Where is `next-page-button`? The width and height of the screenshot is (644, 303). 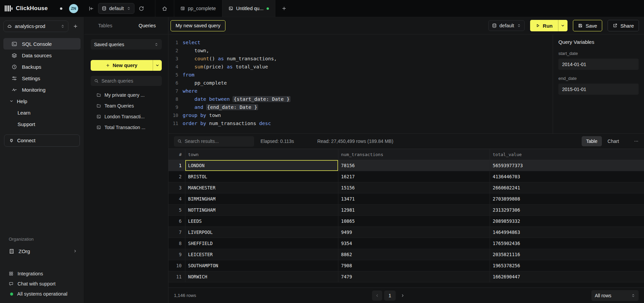
next-page-button is located at coordinates (403, 296).